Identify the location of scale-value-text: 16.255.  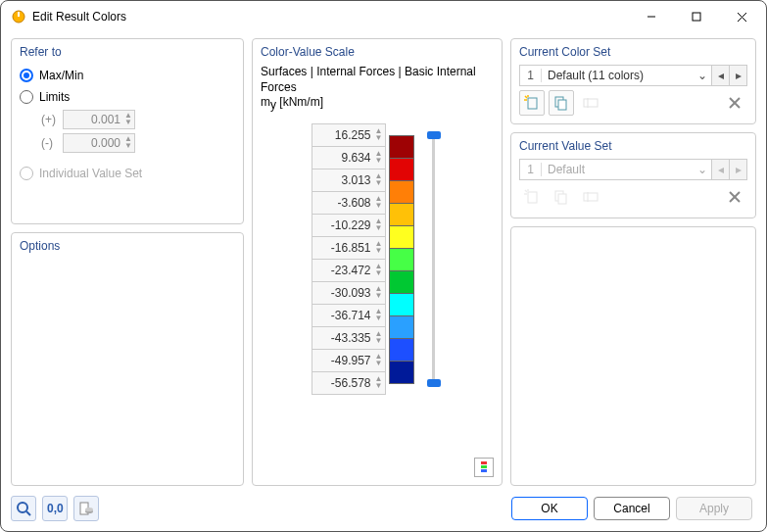
(342, 135).